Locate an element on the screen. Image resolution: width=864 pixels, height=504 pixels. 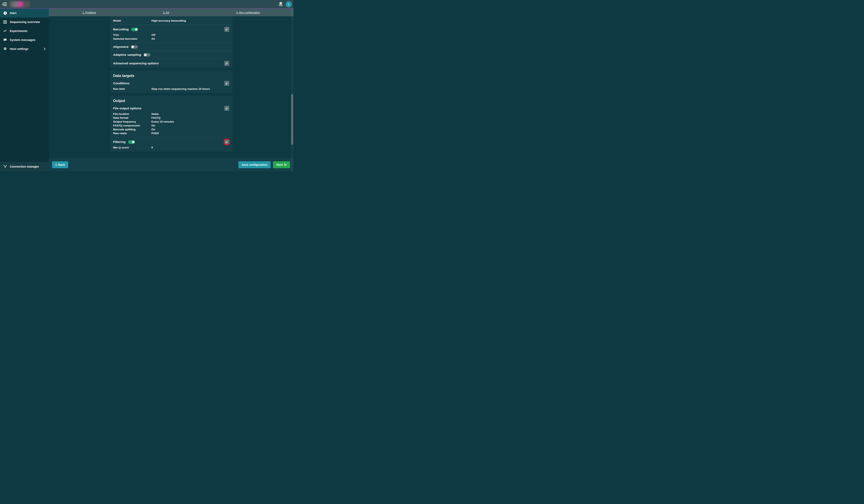
hamburger-back-icon is located at coordinates (5, 4).